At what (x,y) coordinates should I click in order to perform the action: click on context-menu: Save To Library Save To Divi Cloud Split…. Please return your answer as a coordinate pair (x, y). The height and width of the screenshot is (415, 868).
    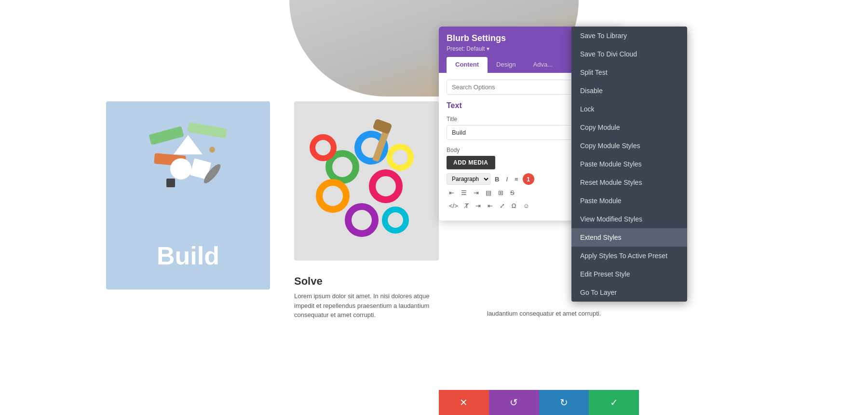
    Looking at the image, I should click on (629, 164).